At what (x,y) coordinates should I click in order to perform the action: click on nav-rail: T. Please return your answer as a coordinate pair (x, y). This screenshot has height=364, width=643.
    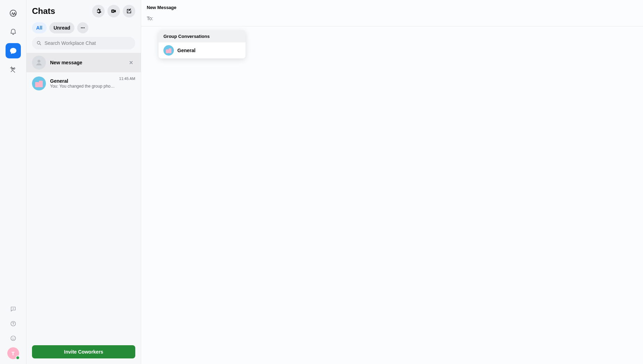
    Looking at the image, I should click on (13, 182).